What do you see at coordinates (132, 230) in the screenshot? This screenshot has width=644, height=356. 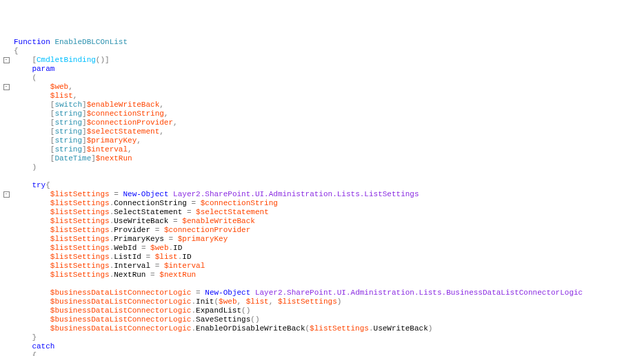 I see `member-provider: Provider` at bounding box center [132, 230].